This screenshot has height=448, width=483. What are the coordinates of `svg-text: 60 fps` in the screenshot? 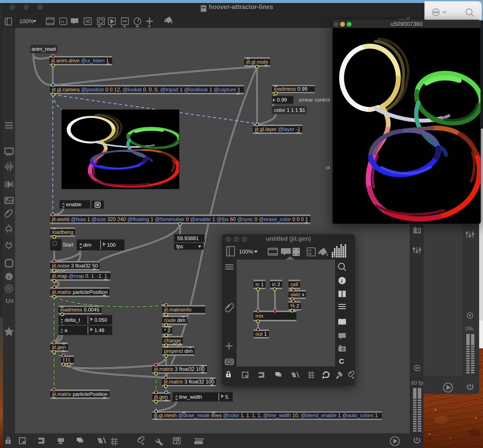 It's located at (417, 383).